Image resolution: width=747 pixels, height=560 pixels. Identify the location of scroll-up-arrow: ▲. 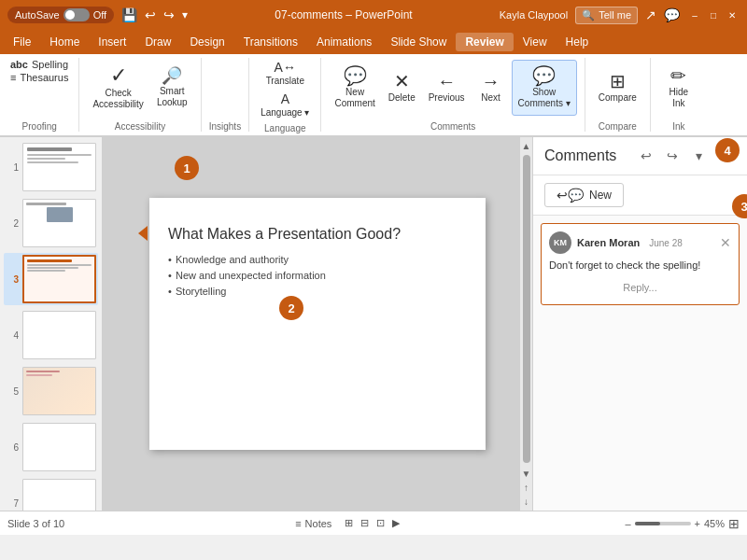
(527, 146).